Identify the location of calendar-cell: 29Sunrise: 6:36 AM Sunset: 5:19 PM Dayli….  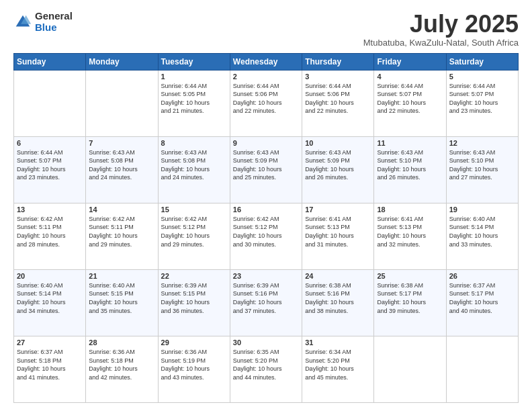
(193, 369).